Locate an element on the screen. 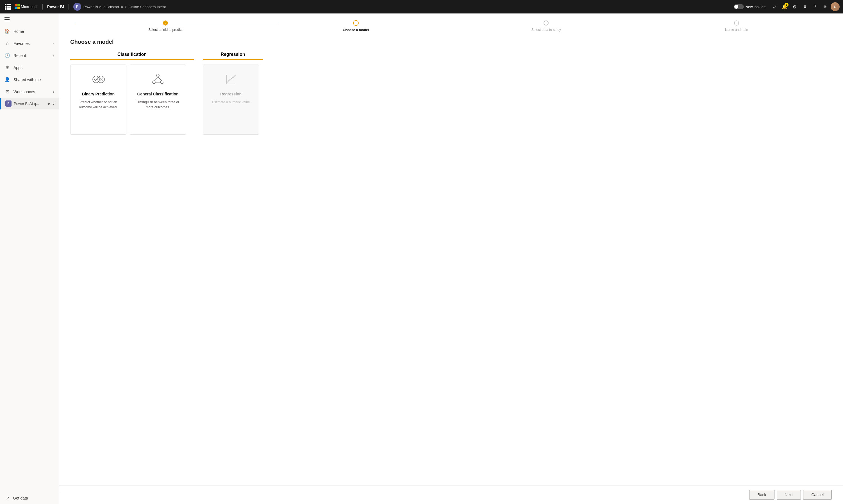  general-classification-card: General Classification Distinguish betwe… is located at coordinates (158, 100).